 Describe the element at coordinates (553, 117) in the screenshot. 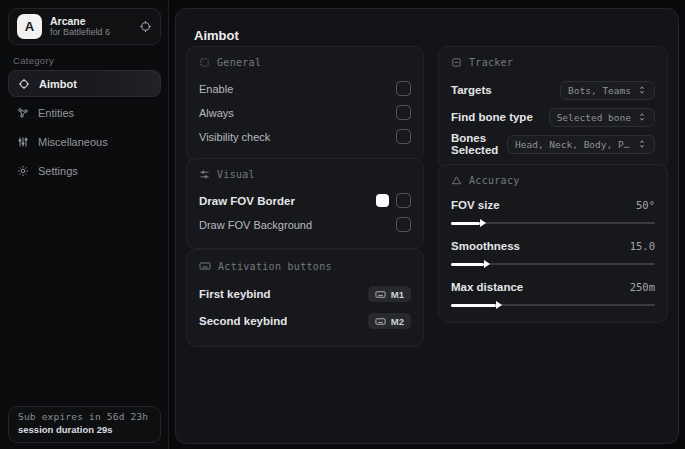

I see `setting-row-find-bone-type: Find bone type Selected bone` at that location.